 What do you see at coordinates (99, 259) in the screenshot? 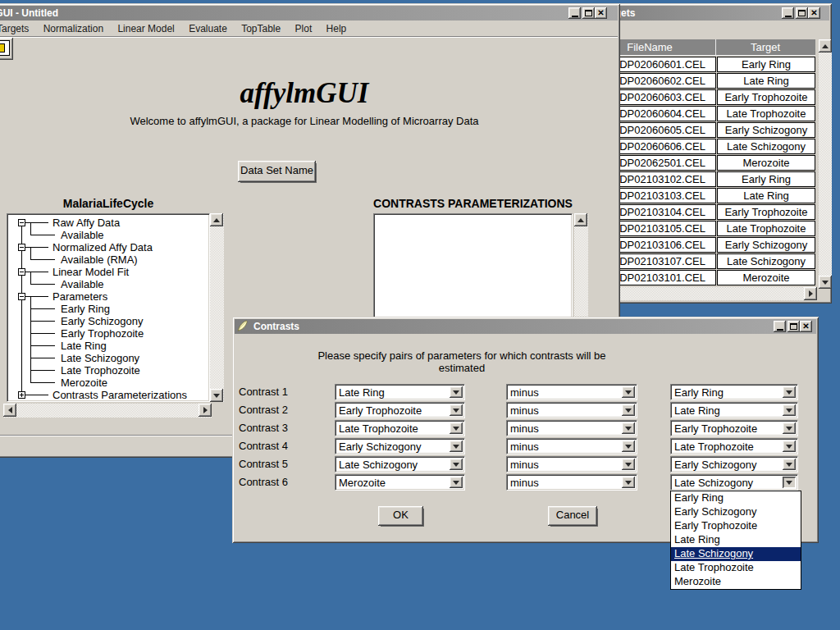
I see `tree-item: Available (RMA)` at bounding box center [99, 259].